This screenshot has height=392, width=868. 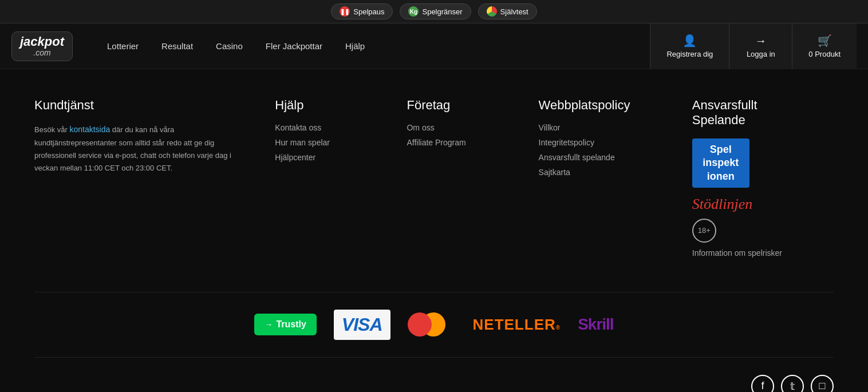 What do you see at coordinates (689, 46) in the screenshot?
I see `register-button: 👤 Registrera dig` at bounding box center [689, 46].